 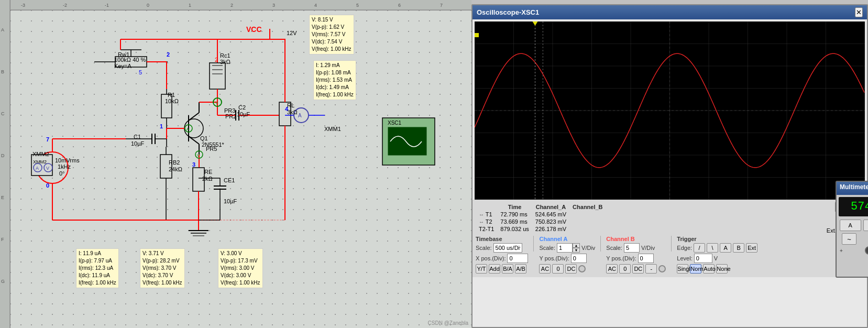 I want to click on t1-time: 72.790 ms, so click(x=514, y=214).